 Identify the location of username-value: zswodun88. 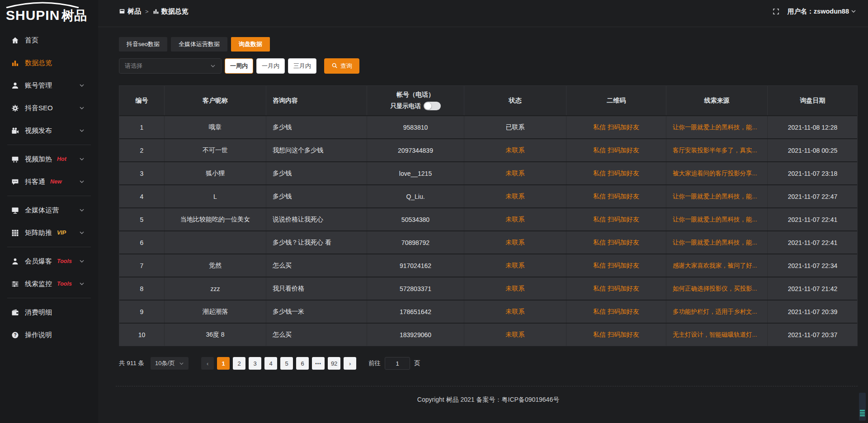
(831, 11).